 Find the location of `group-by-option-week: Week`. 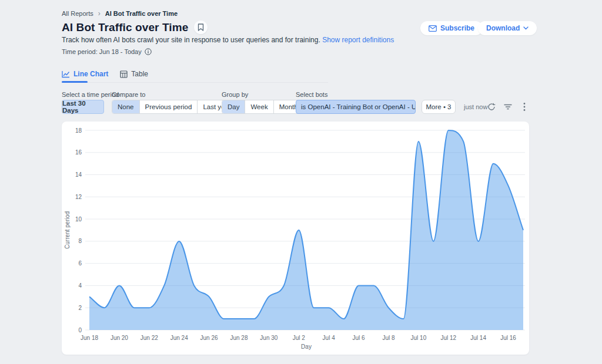

group-by-option-week: Week is located at coordinates (259, 107).